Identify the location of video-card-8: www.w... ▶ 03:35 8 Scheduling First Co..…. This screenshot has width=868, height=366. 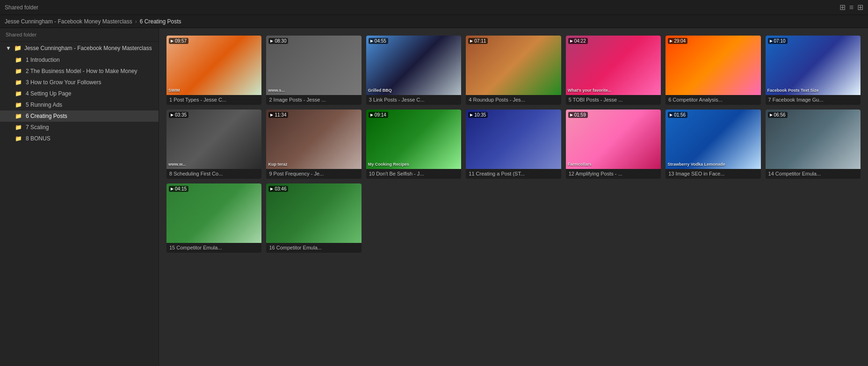
(214, 144).